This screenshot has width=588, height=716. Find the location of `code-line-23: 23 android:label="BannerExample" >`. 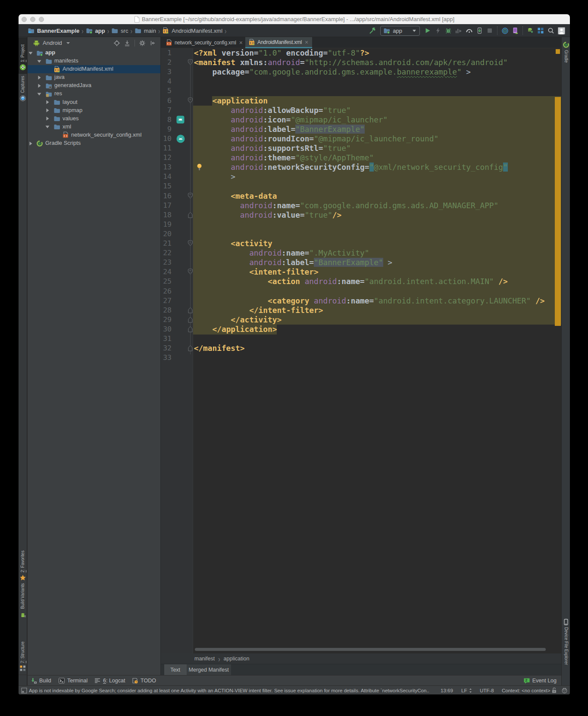

code-line-23: 23 android:label="BannerExample" > is located at coordinates (361, 263).